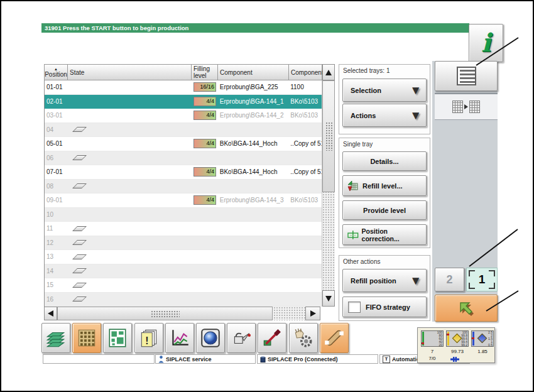 Image resolution: width=534 pixels, height=392 pixels. I want to click on repair-icon, so click(272, 338).